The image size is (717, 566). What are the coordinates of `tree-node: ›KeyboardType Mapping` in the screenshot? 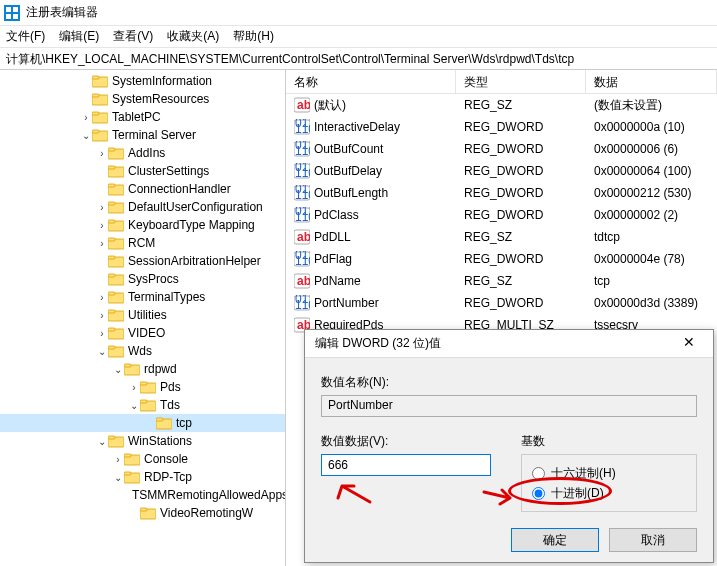 It's located at (142, 225).